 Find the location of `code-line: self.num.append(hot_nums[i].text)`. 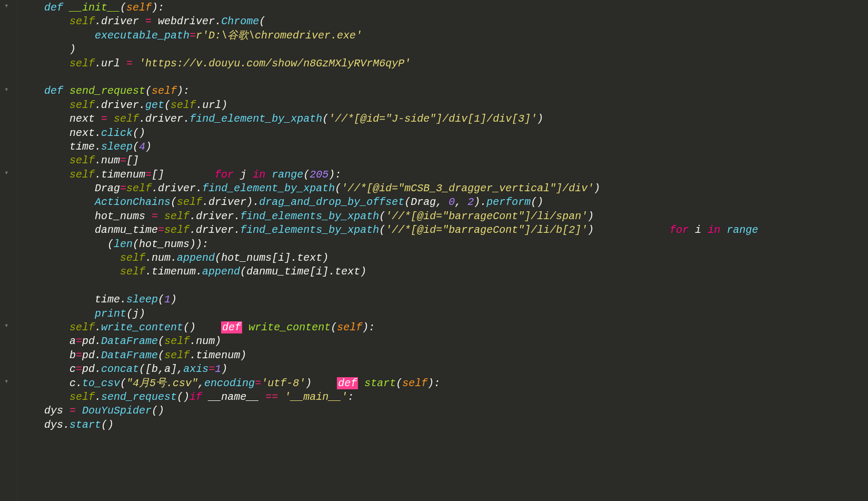

code-line: self.num.append(hot_nums[i].text) is located at coordinates (174, 258).